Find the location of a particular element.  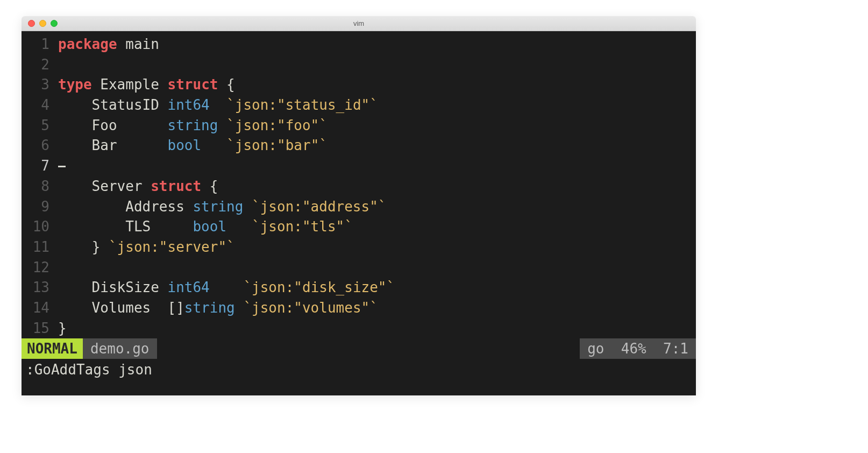

code-content: package main is located at coordinates (377, 45).